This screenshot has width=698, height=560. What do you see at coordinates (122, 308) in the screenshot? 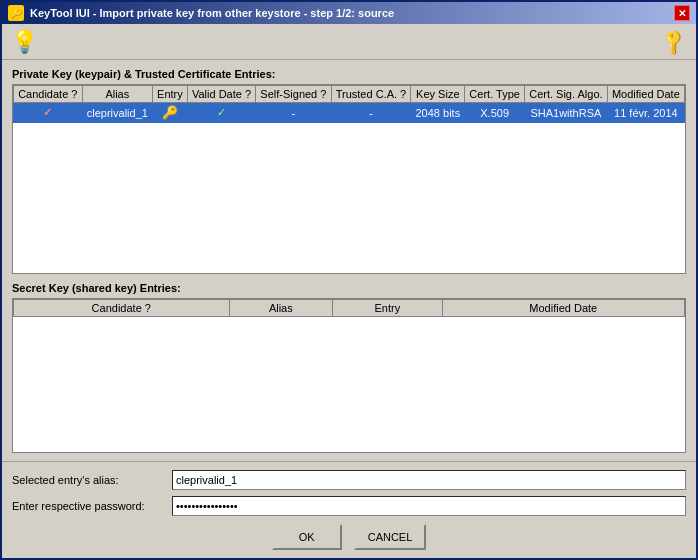
I see `sk-col-candidate: Candidate ?` at bounding box center [122, 308].